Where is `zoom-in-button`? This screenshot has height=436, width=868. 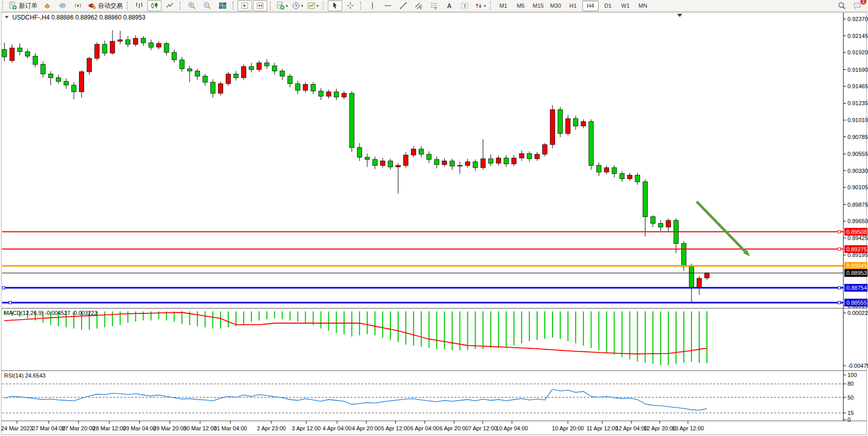 zoom-in-button is located at coordinates (192, 6).